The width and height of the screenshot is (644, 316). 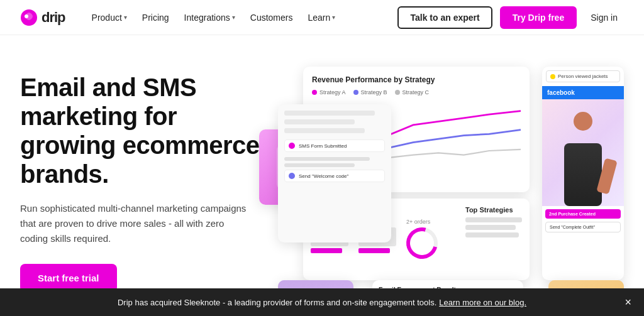 I want to click on person-left-card, so click(x=316, y=284).